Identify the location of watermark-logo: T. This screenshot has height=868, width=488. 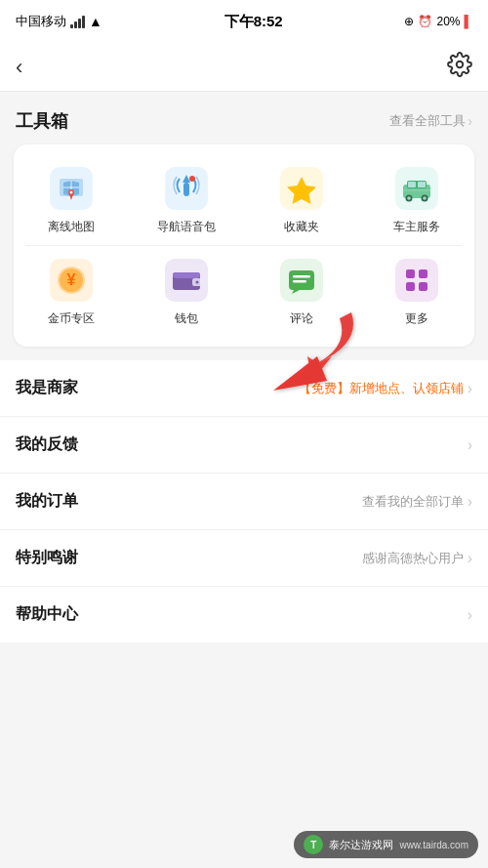
(313, 845).